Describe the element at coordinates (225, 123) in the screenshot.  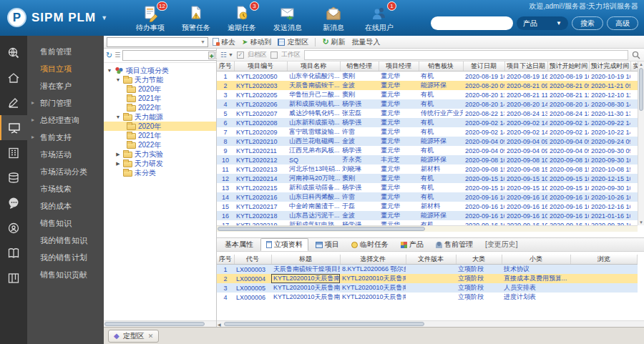
I see `table-cell: 6` at that location.